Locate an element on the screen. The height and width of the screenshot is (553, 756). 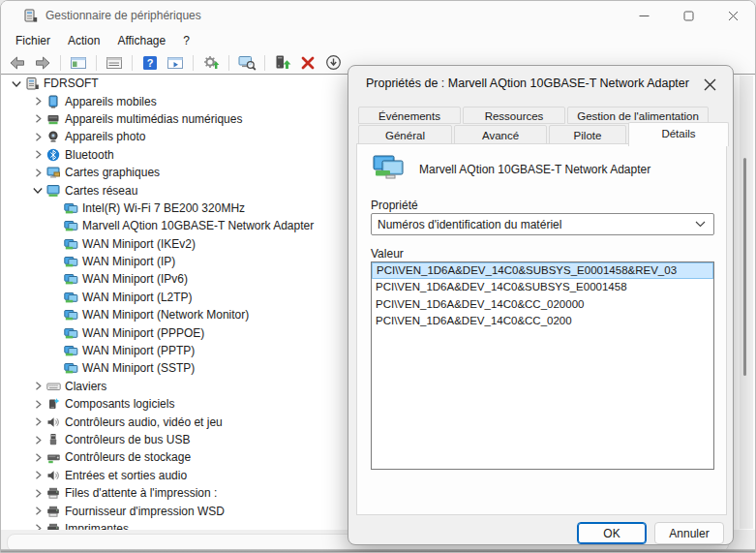
scan-hardware-changes-icon is located at coordinates (211, 63).